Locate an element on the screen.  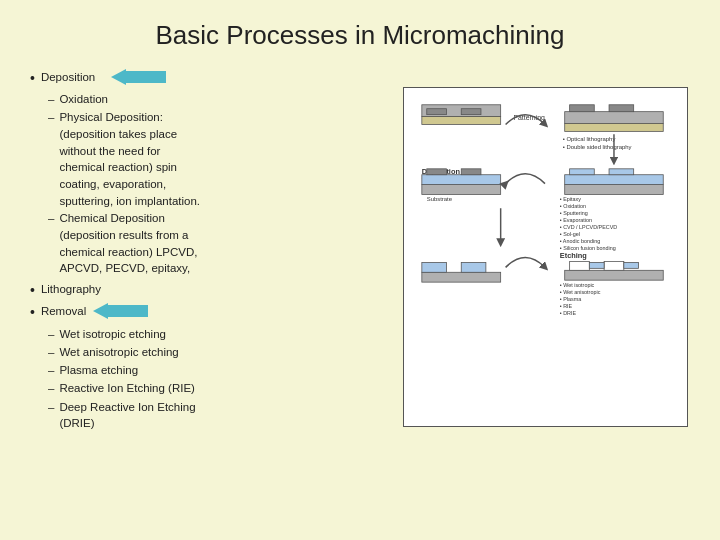
dash-8: – is located at coordinates (51, 408).